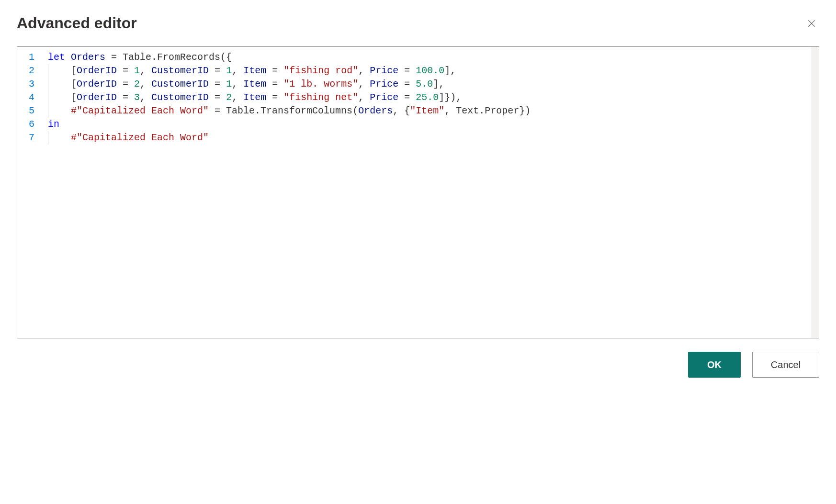 Image resolution: width=836 pixels, height=504 pixels. What do you see at coordinates (321, 98) in the screenshot?
I see `token-str: "fishing net"` at bounding box center [321, 98].